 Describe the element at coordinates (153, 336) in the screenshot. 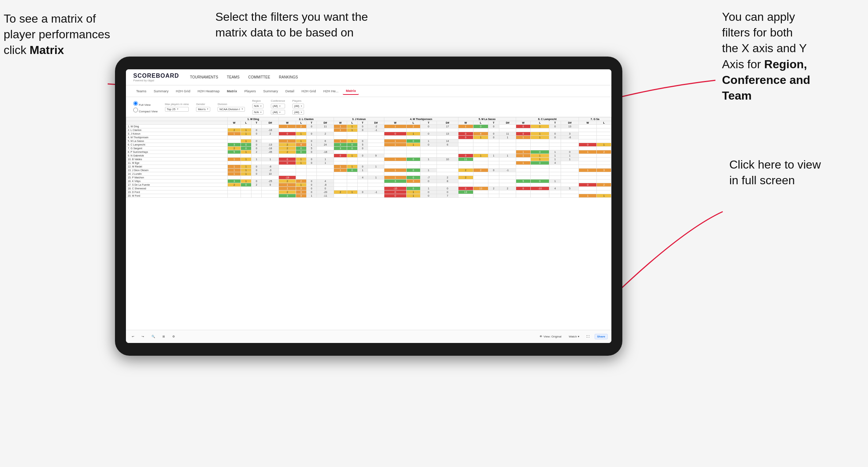

I see `zoom-btn: 🔍` at that location.